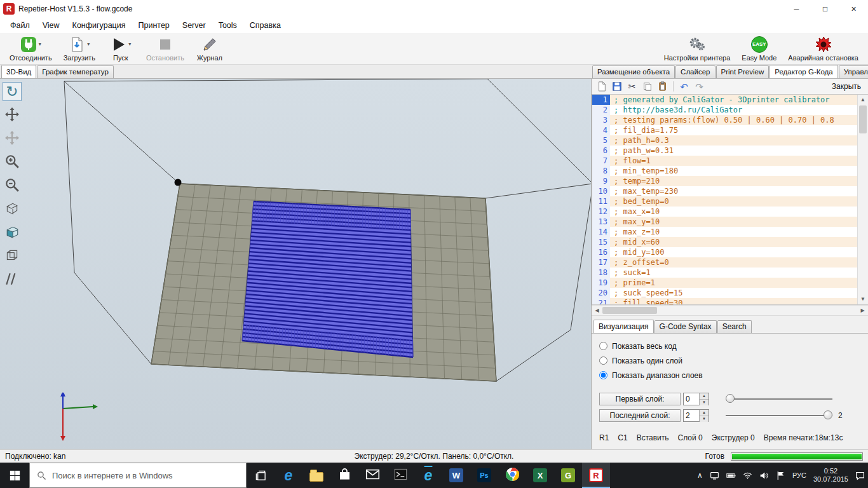 The height and width of the screenshot is (488, 868). What do you see at coordinates (616, 86) in the screenshot?
I see `save-file-button` at bounding box center [616, 86].